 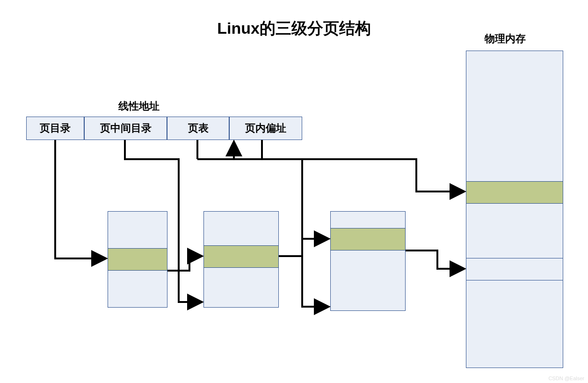 What do you see at coordinates (368, 239) in the screenshot?
I see `page-table-entry-selected` at bounding box center [368, 239].